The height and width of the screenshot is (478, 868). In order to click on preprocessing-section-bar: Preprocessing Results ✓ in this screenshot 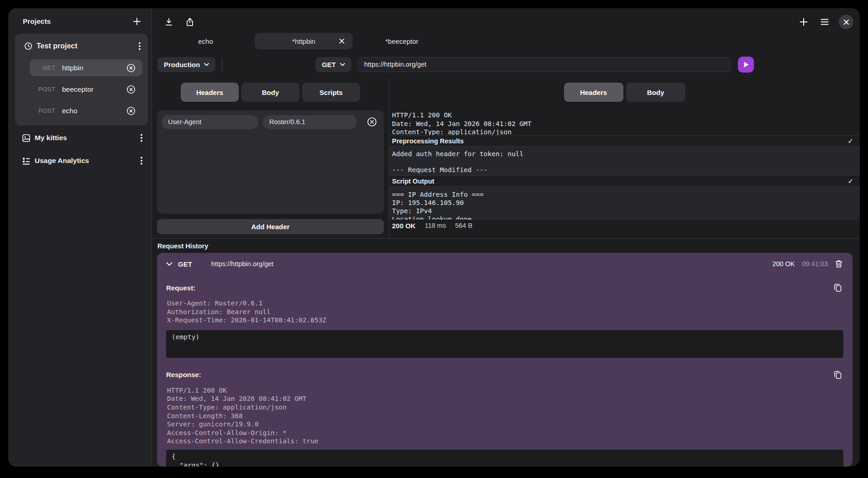, I will do `click(624, 141)`.